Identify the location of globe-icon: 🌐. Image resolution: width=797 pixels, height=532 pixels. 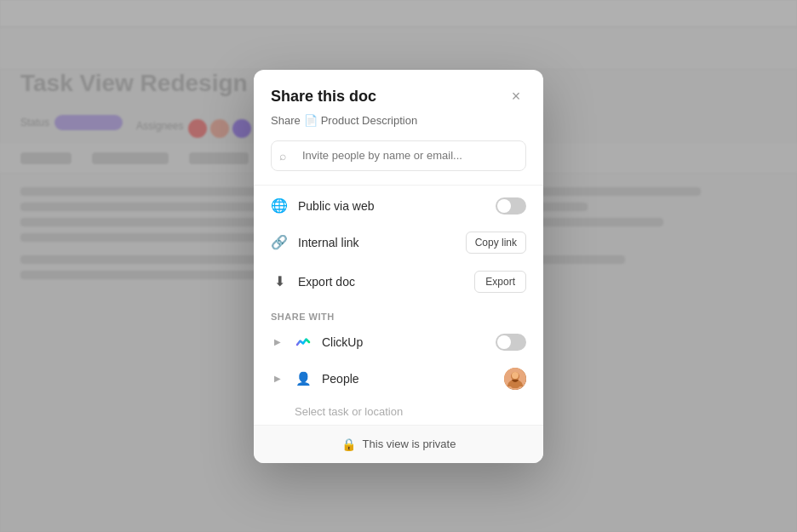
(279, 206).